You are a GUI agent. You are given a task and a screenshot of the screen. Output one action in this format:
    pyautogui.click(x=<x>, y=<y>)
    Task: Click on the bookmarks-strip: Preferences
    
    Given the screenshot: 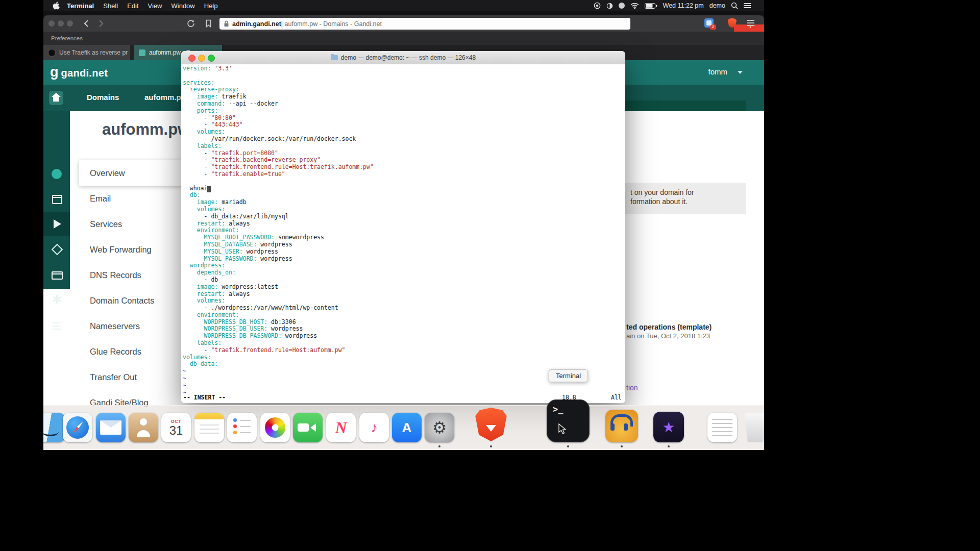 What is the action you would take?
    pyautogui.click(x=404, y=38)
    